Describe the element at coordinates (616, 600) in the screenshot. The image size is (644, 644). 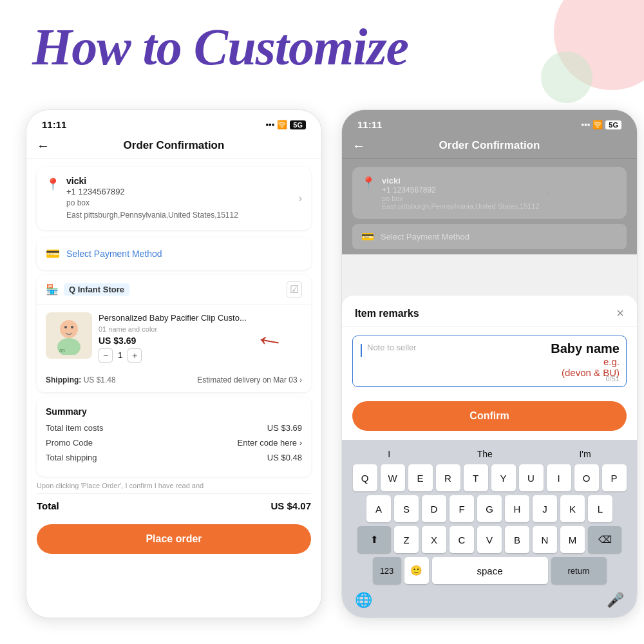
I see `key-mic: 🎤` at that location.